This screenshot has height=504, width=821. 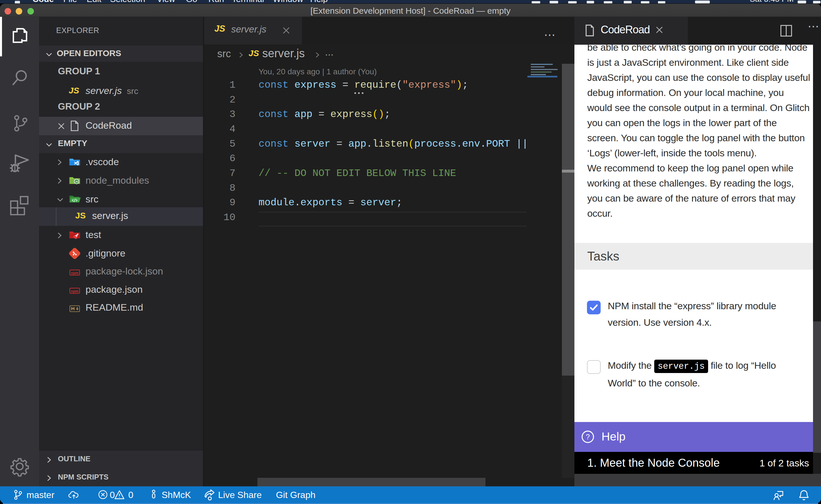 I want to click on svg-text: JS, so click(x=77, y=182).